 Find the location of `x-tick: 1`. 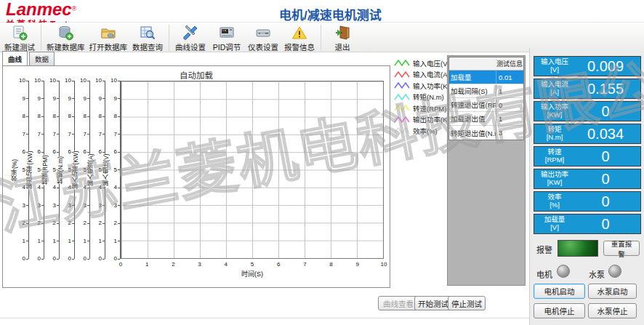

x-tick: 1 is located at coordinates (147, 265).